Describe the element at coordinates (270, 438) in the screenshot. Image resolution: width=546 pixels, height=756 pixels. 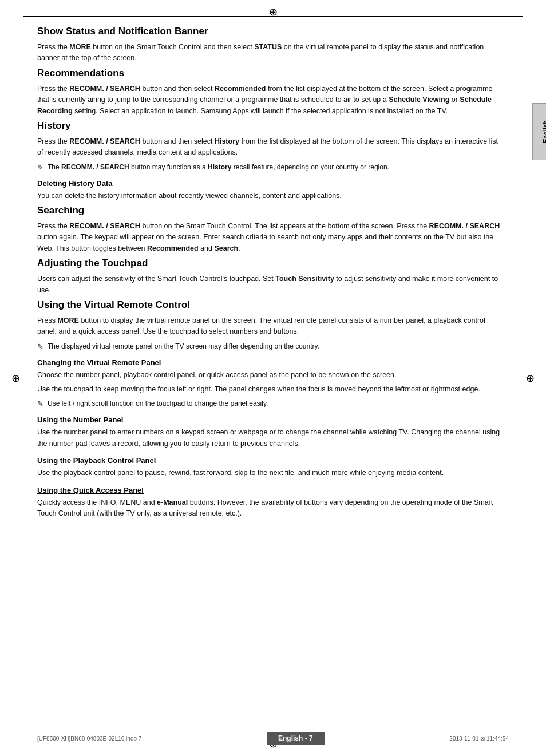
I see `using-number-panel-body: Use the number panel to enter numbers on…` at that location.